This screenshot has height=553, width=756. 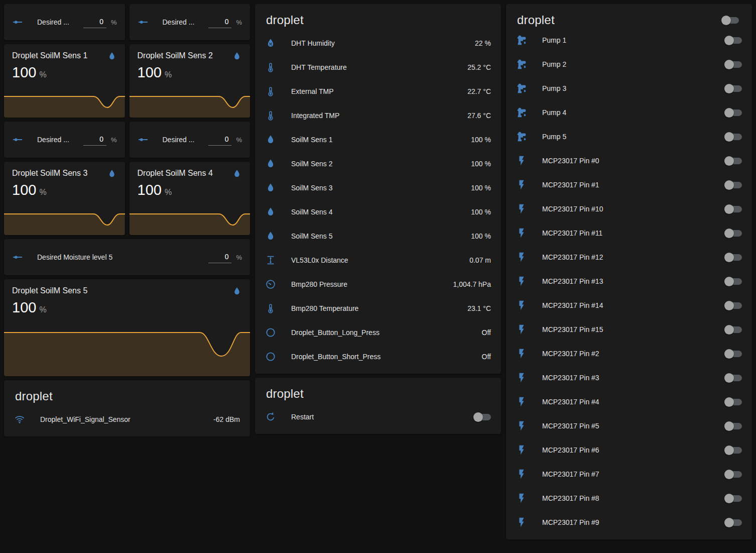 I want to click on entity-name: SoilM Sens 4, so click(x=312, y=212).